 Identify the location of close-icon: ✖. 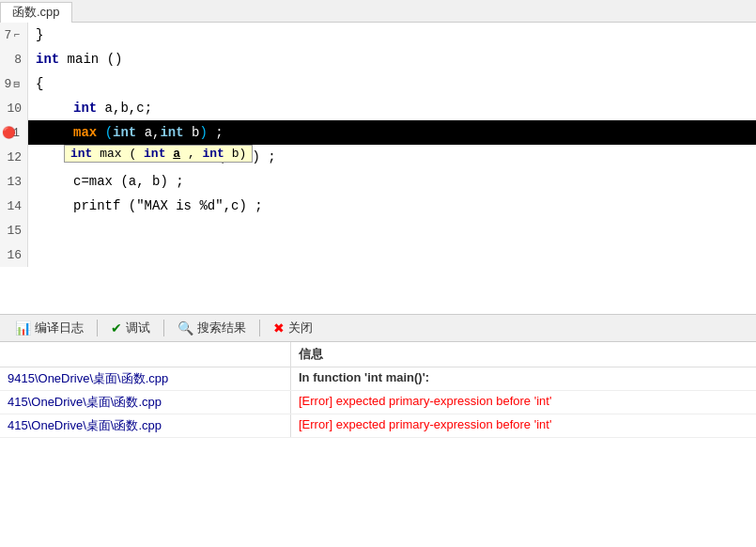
(279, 328).